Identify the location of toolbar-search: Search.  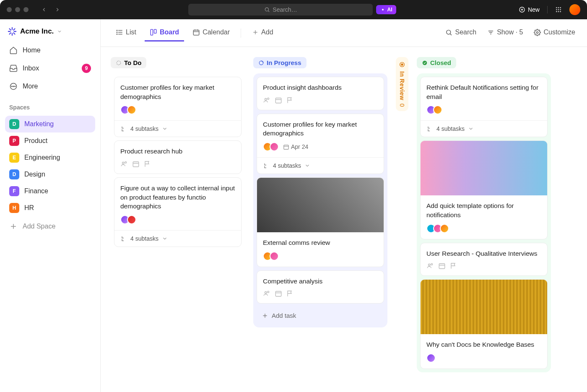
(461, 33).